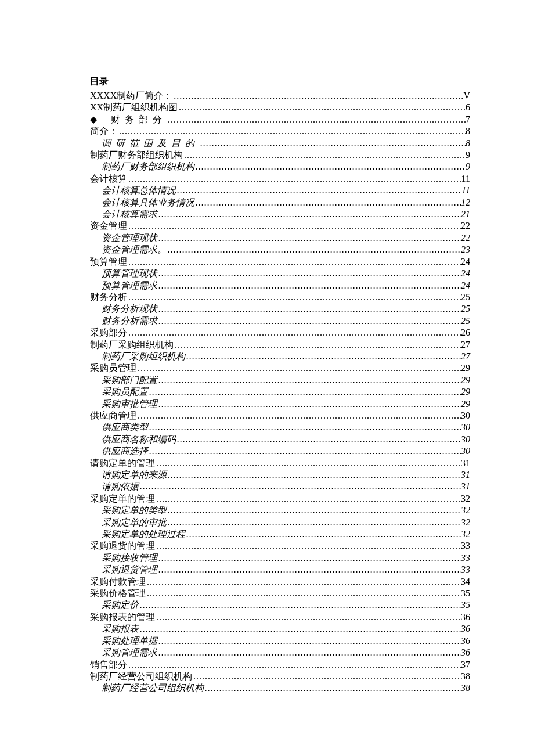  Describe the element at coordinates (466, 665) in the screenshot. I see `toc-page-number: 37` at that location.